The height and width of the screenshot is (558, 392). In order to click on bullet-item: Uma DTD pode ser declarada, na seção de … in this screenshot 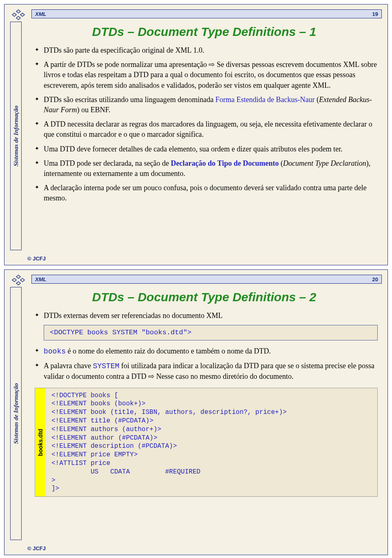, I will do `click(206, 169)`.